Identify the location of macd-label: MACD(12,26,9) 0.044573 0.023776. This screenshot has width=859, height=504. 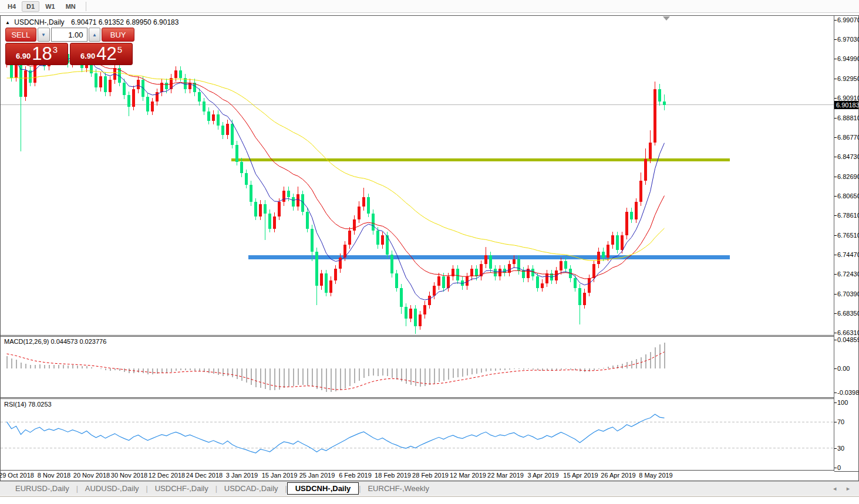
(55, 341).